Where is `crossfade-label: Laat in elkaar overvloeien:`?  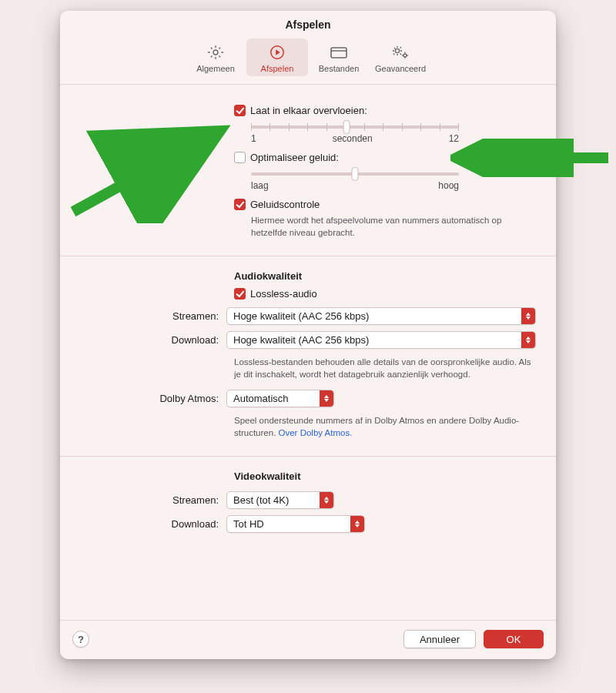
crossfade-label: Laat in elkaar overvloeien: is located at coordinates (309, 111).